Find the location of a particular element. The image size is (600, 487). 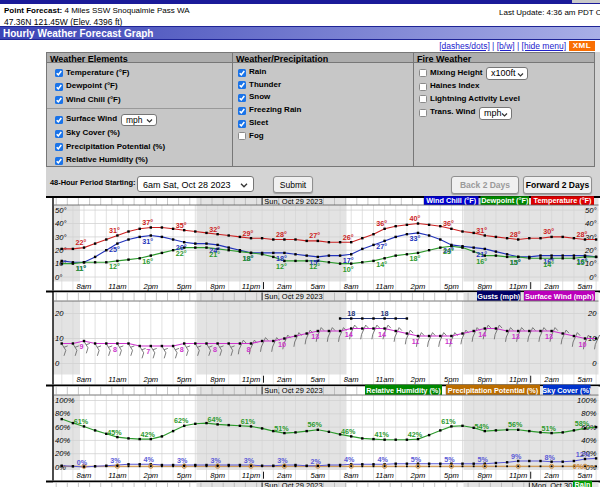

svg-text: 41% is located at coordinates (382, 434).